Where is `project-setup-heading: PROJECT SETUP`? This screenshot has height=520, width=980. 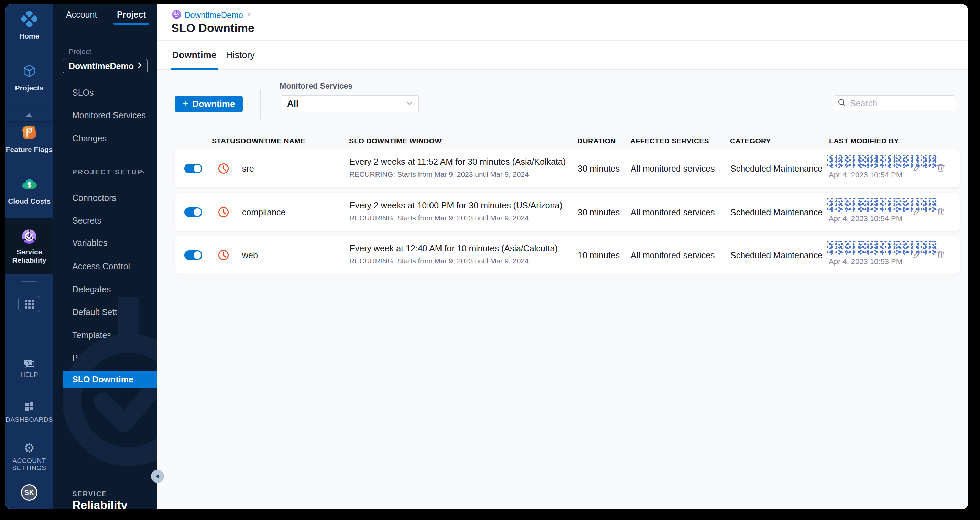 project-setup-heading: PROJECT SETUP is located at coordinates (108, 172).